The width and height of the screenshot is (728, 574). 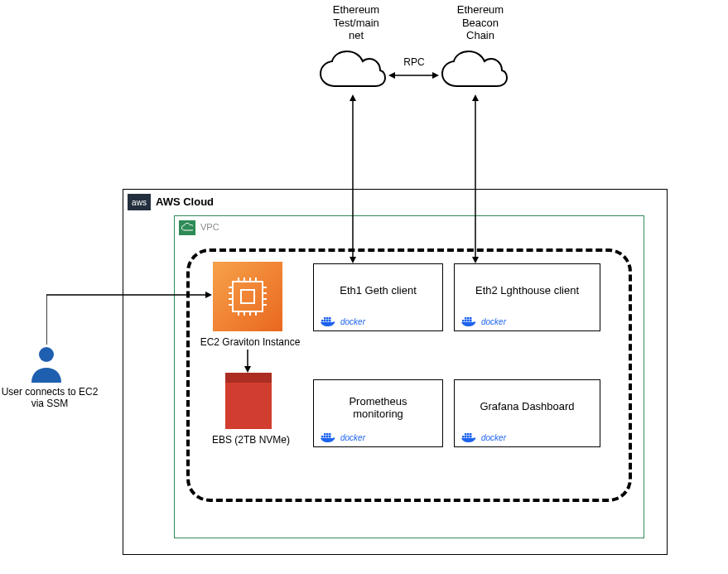 I want to click on docker-badge-grafana: docker, so click(x=484, y=437).